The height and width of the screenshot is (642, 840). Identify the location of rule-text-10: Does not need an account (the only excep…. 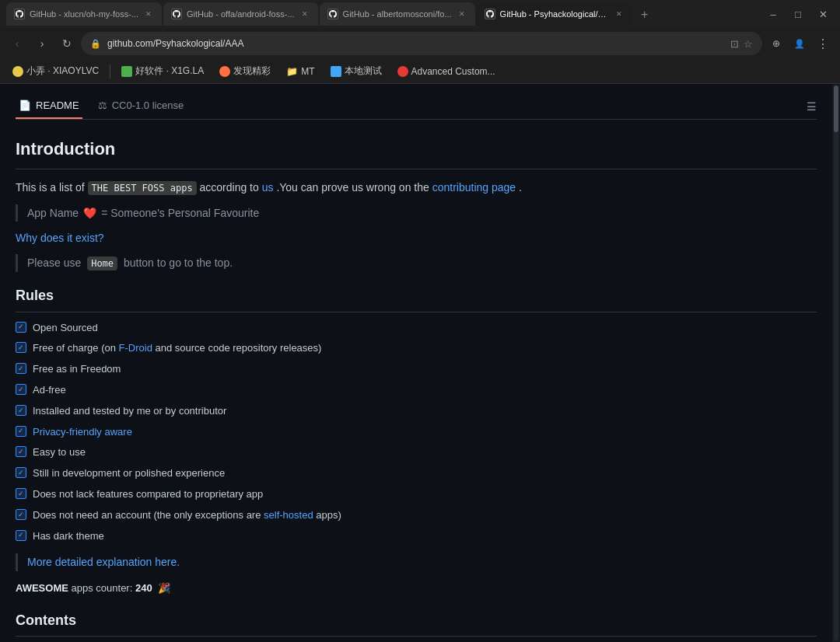
(187, 516).